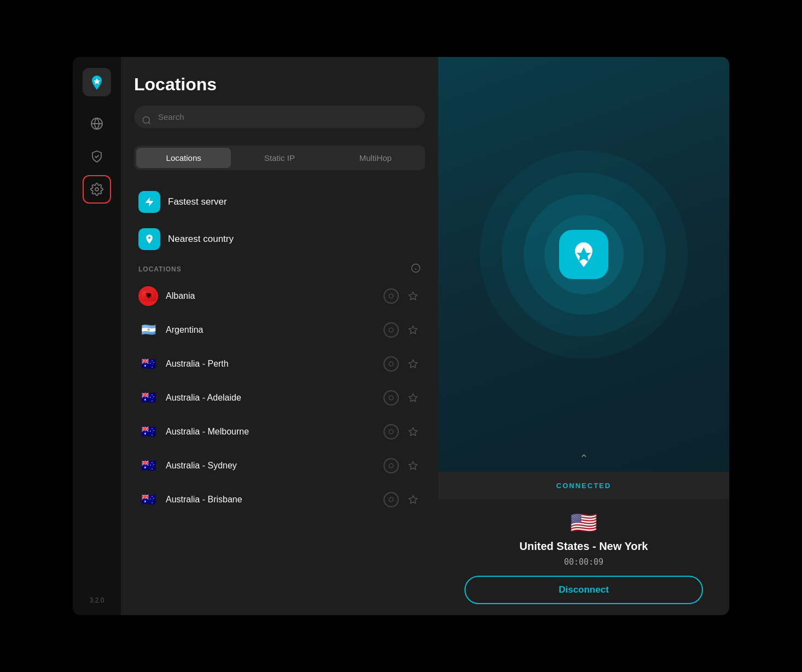  What do you see at coordinates (280, 158) in the screenshot?
I see `tabs-bar: Locations Static IP MultiHop` at bounding box center [280, 158].